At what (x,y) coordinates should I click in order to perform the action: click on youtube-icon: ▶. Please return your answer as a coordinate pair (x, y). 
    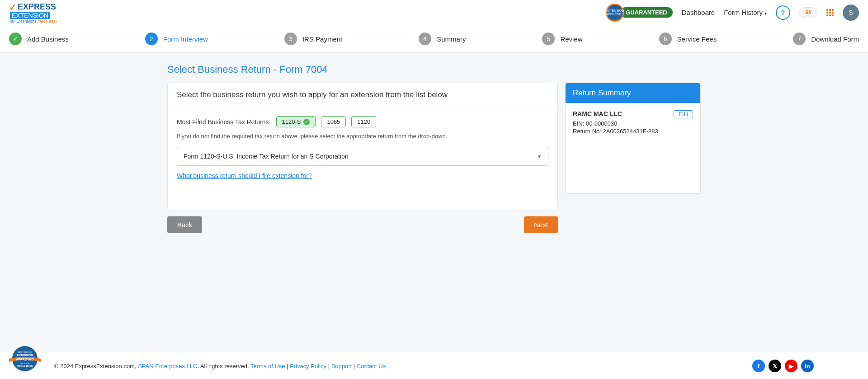
    Looking at the image, I should click on (791, 366).